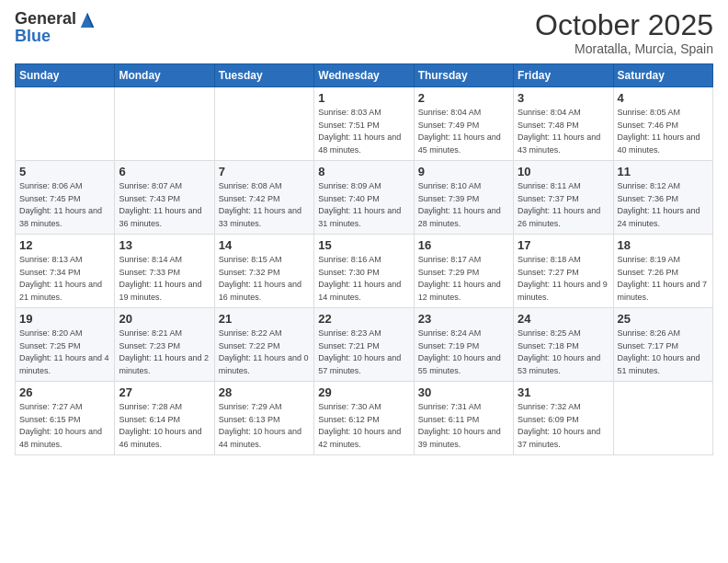 This screenshot has height=563, width=728. What do you see at coordinates (264, 271) in the screenshot?
I see `table-row: 14Sunrise: 8:15 AMSunset: 7:32 PMDayligh…` at bounding box center [264, 271].